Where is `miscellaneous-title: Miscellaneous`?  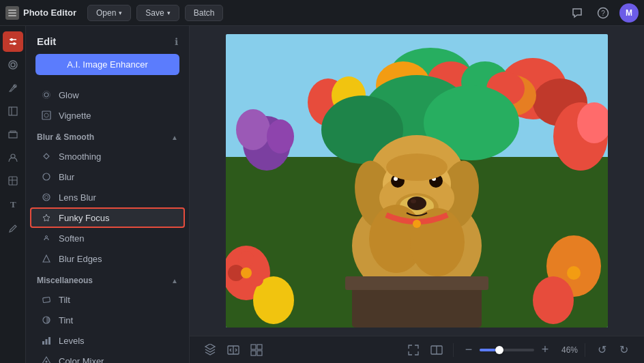 miscellaneous-title: Miscellaneous is located at coordinates (65, 280).